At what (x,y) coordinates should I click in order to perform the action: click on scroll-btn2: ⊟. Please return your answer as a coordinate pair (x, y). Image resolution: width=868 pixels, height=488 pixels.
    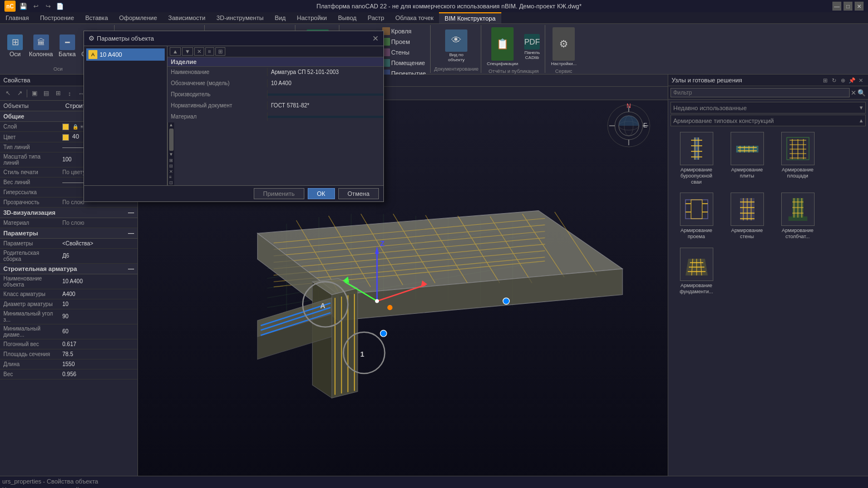
    Looking at the image, I should click on (171, 166).